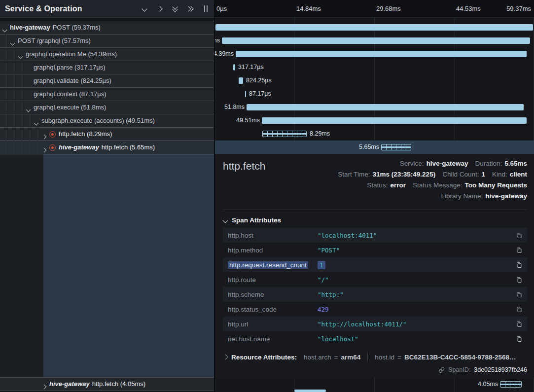 This screenshot has width=534, height=392. Describe the element at coordinates (374, 28) in the screenshot. I see `timeline-row: 59.37ms` at that location.